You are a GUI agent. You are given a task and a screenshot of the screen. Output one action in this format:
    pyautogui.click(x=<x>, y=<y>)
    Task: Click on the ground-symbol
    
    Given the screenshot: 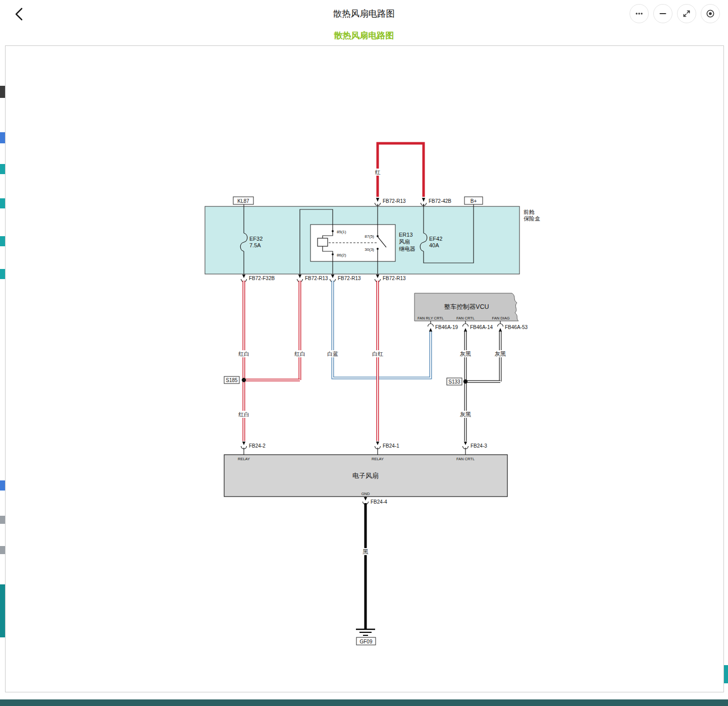 What is the action you would take?
    pyautogui.click(x=366, y=632)
    